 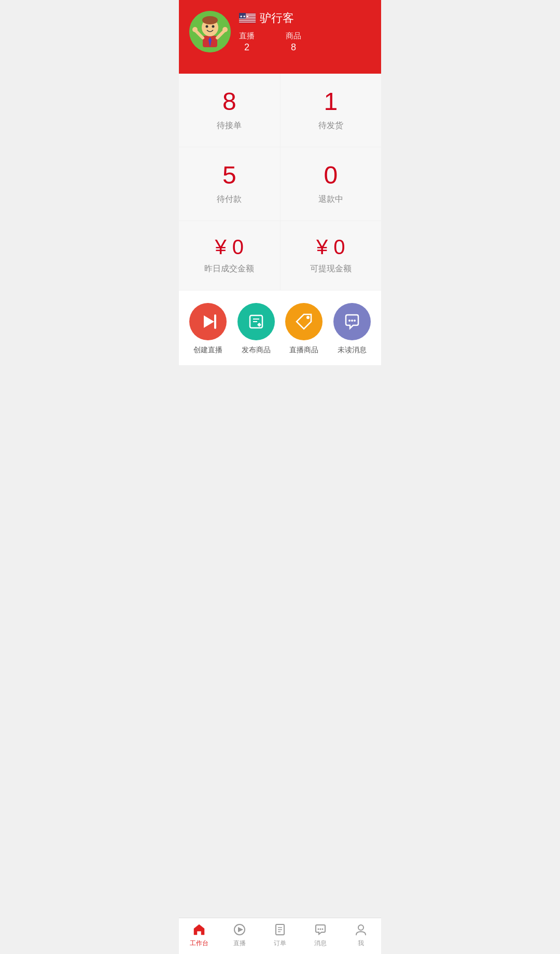 What do you see at coordinates (293, 36) in the screenshot?
I see `stat-goods-label: 商品` at bounding box center [293, 36].